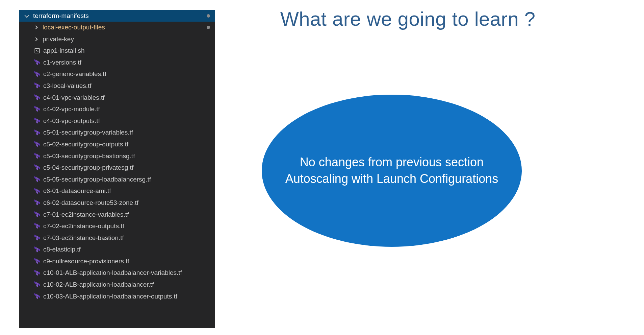 Image resolution: width=644 pixels, height=335 pixels. I want to click on file-item: app1-install.sh, so click(117, 51).